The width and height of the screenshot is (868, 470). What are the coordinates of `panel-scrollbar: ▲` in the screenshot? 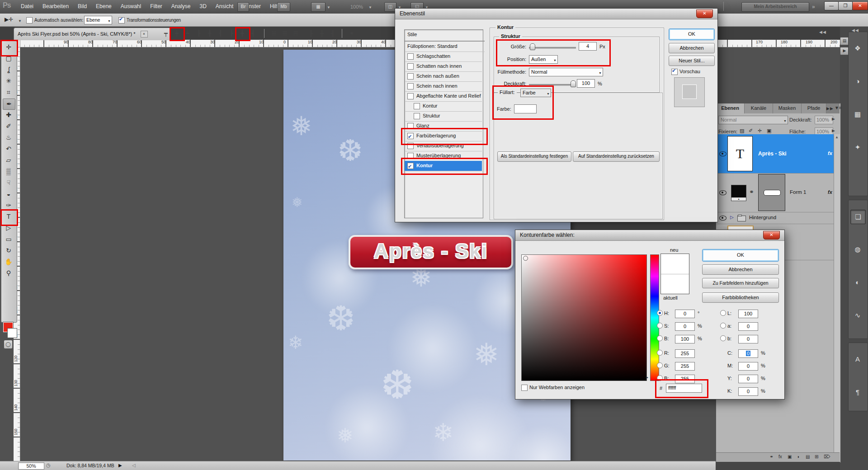 It's located at (837, 293).